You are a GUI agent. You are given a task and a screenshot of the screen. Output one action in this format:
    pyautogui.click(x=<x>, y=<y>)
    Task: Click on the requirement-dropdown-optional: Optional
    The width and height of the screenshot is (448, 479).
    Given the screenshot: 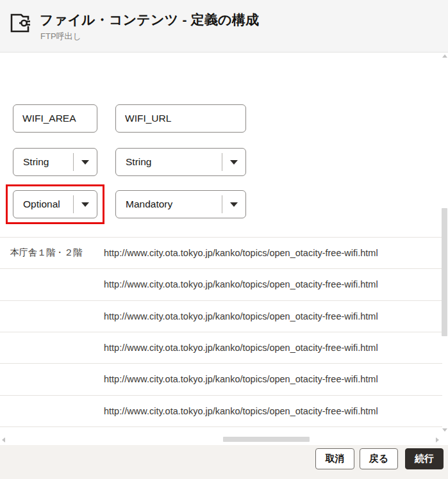 What is the action you would take?
    pyautogui.click(x=55, y=204)
    